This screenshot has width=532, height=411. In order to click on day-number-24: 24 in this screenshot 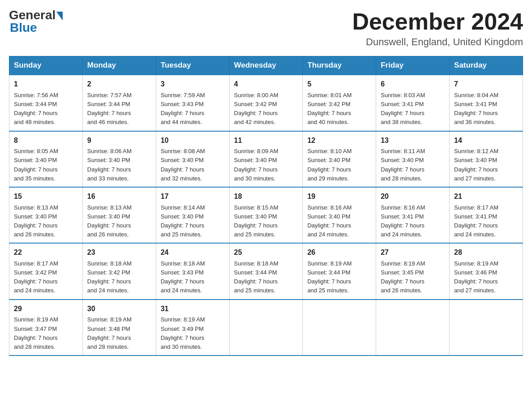, I will do `click(193, 253)`.